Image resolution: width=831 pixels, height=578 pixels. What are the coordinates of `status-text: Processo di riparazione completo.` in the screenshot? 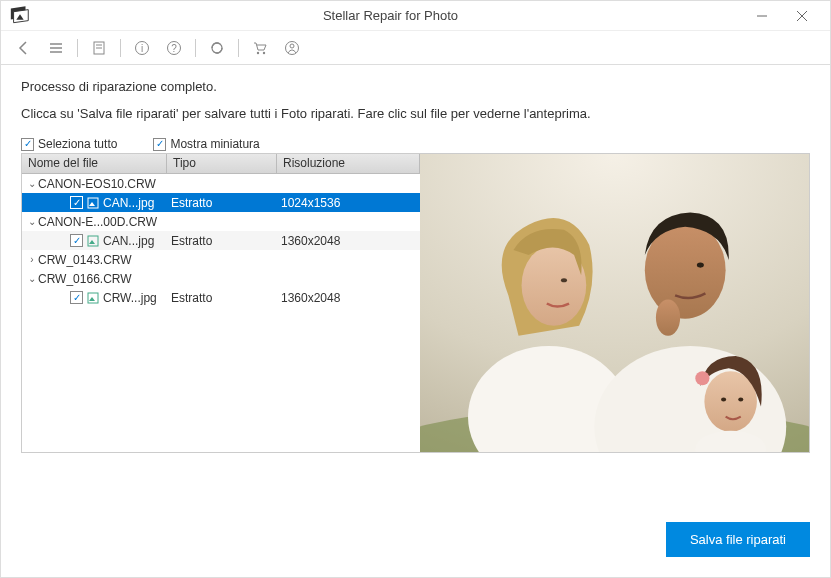 It's located at (416, 86).